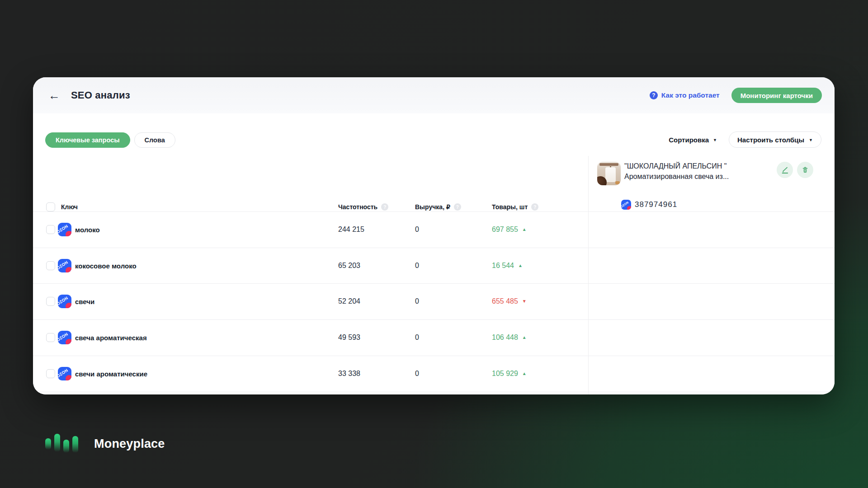 This screenshot has height=488, width=868. Describe the element at coordinates (106, 266) in the screenshot. I see `keyword-cell: кокосовое молоко` at that location.